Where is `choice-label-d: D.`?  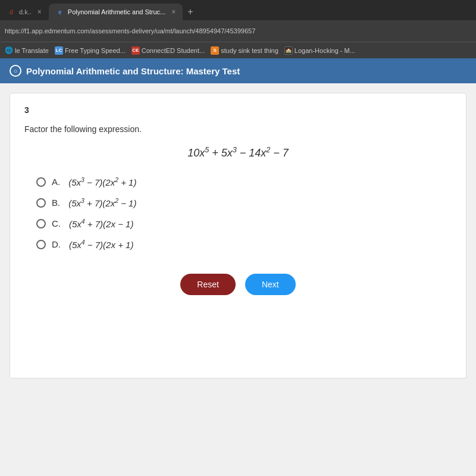 choice-label-d: D. is located at coordinates (56, 244).